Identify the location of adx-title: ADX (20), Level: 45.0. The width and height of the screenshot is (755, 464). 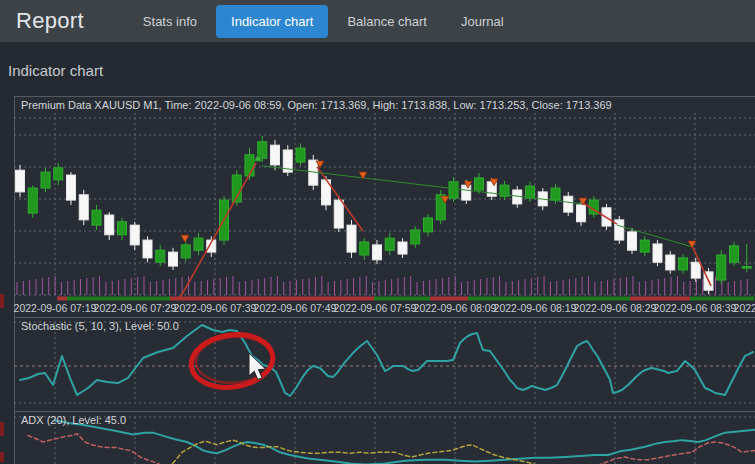
(74, 420).